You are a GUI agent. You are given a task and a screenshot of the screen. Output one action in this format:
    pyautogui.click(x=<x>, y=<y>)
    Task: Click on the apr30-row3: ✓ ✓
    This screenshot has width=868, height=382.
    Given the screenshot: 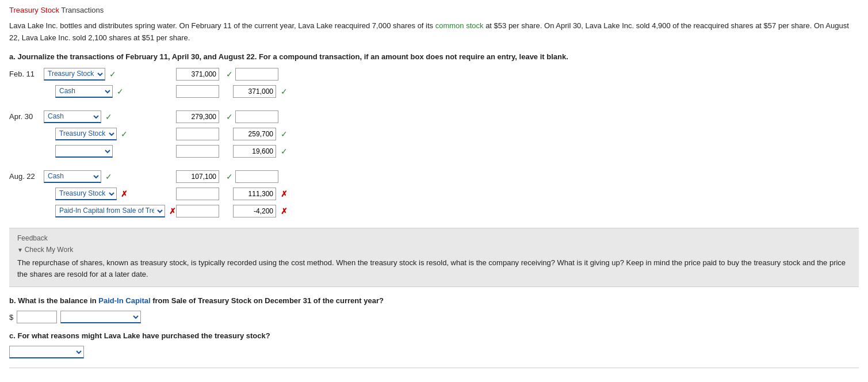 What is the action you would take?
    pyautogui.click(x=434, y=151)
    